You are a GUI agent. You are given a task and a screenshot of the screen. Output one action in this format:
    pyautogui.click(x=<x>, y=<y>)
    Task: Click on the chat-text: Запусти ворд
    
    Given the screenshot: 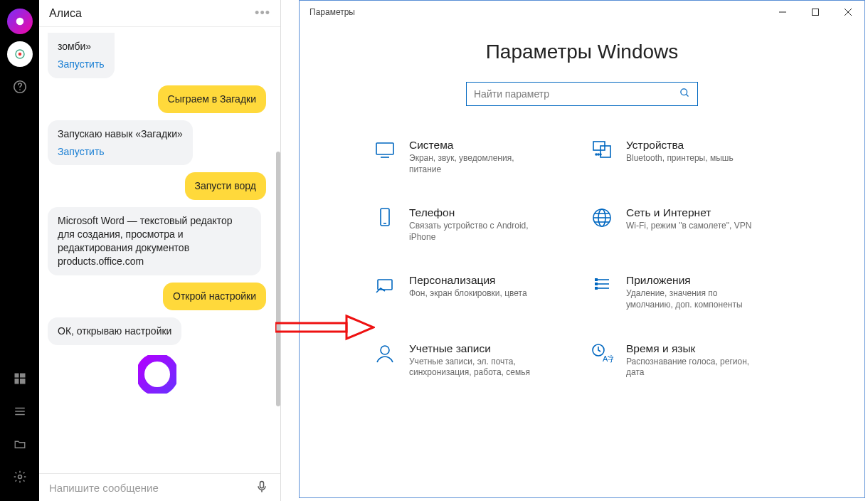 What is the action you would take?
    pyautogui.click(x=226, y=186)
    